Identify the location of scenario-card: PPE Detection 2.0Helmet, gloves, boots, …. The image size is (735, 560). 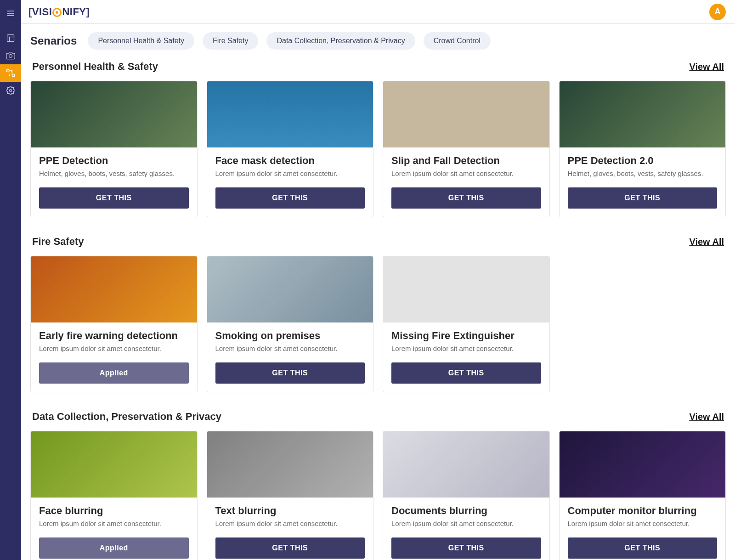
(643, 149).